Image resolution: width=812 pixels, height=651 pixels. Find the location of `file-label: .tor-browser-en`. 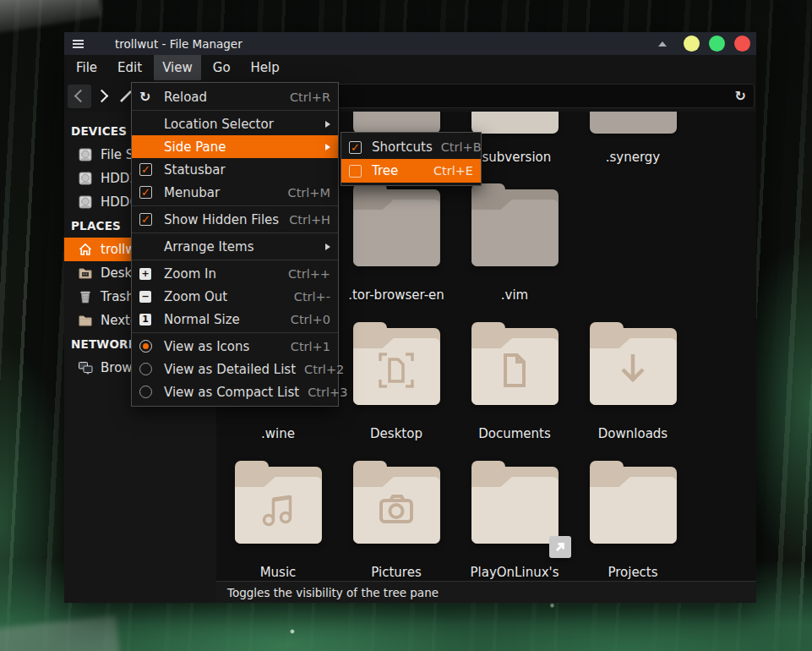

file-label: .tor-browser-en is located at coordinates (396, 295).